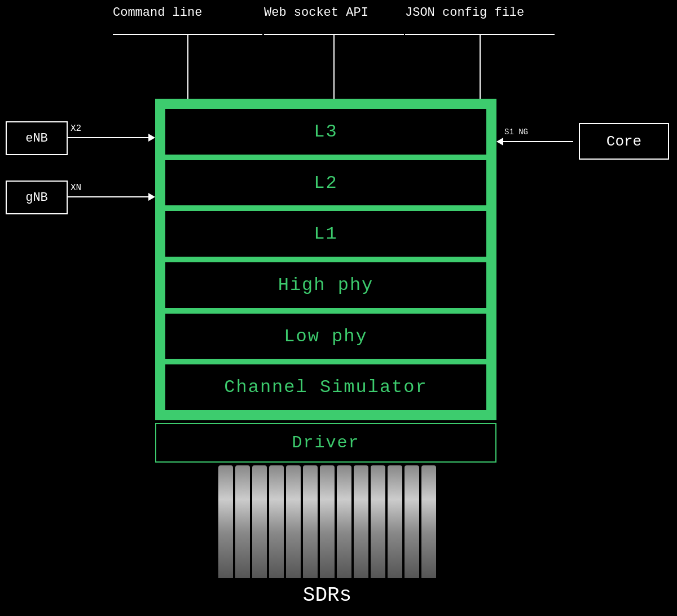 This screenshot has width=677, height=616. What do you see at coordinates (624, 142) in the screenshot?
I see `core-label: Core` at bounding box center [624, 142].